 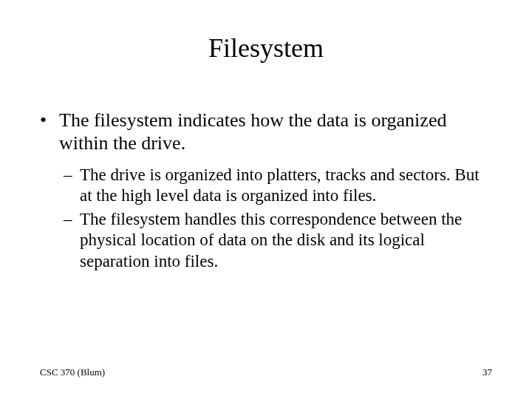 What do you see at coordinates (266, 132) in the screenshot?
I see `bullet-level1: • The filesystem indicates how the data …` at bounding box center [266, 132].